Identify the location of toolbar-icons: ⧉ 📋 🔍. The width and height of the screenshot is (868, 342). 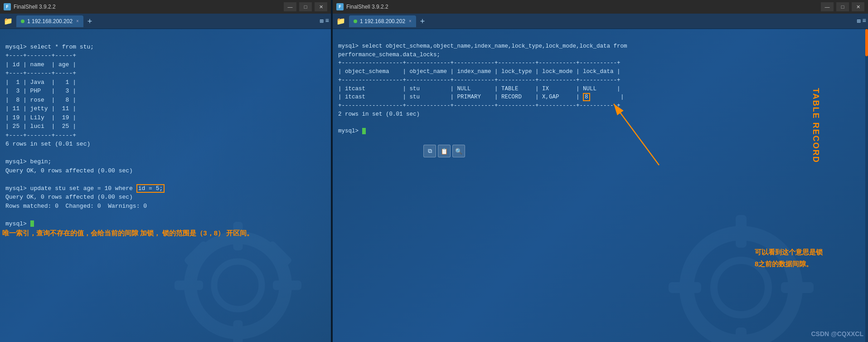
(444, 151).